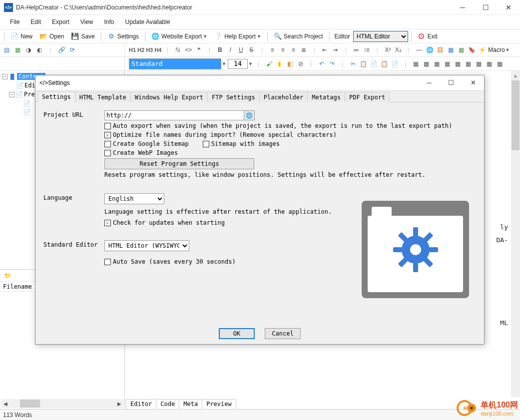  What do you see at coordinates (178, 50) in the screenshot?
I see `nonbreak-icon: ℕ` at bounding box center [178, 50].